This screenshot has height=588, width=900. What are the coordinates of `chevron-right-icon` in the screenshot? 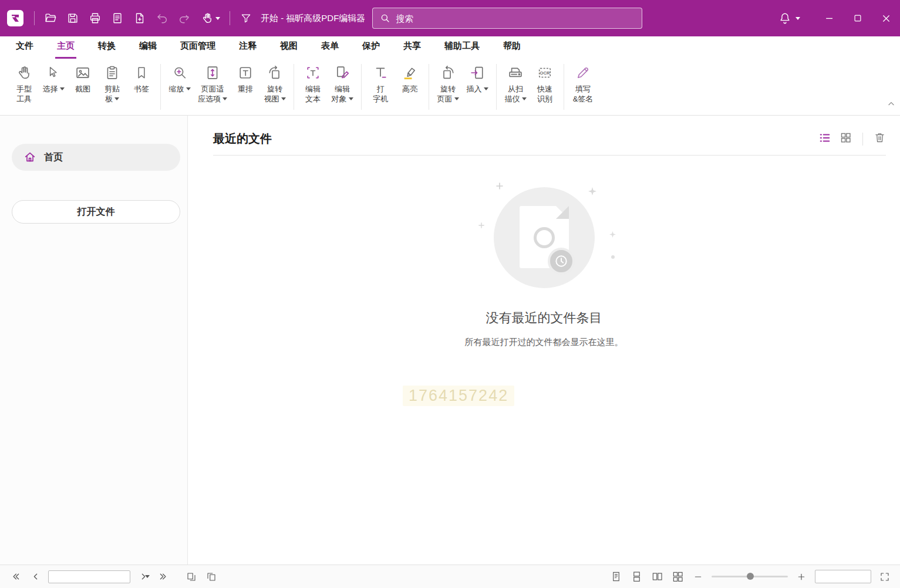 It's located at (143, 576).